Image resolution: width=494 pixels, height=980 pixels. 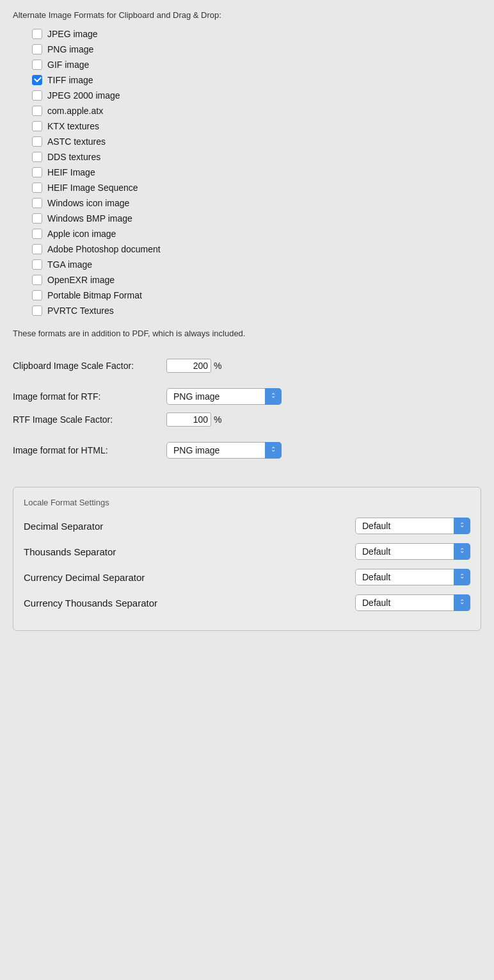 What do you see at coordinates (247, 551) in the screenshot?
I see `locale-thousands-row: Thousands Separator Default Comma Period…` at bounding box center [247, 551].